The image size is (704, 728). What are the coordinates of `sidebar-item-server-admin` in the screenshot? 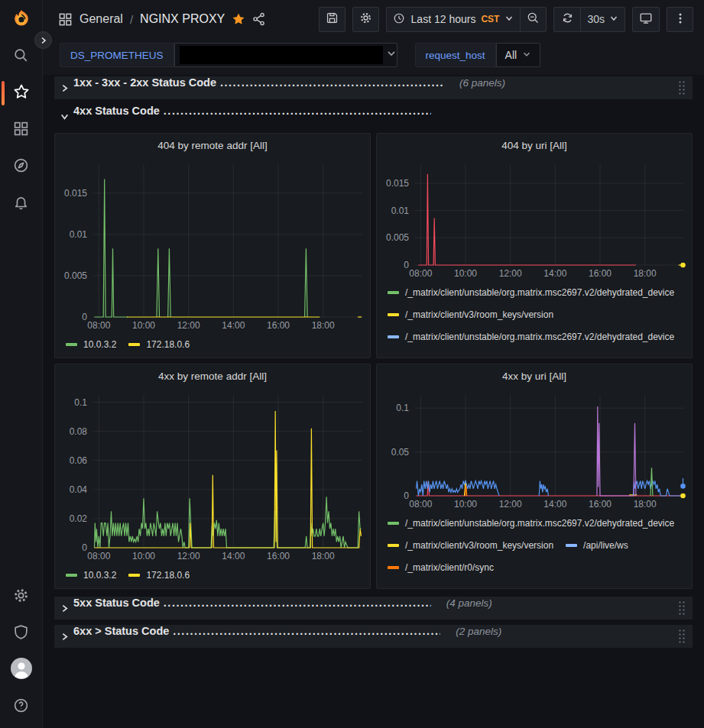 It's located at (21, 633).